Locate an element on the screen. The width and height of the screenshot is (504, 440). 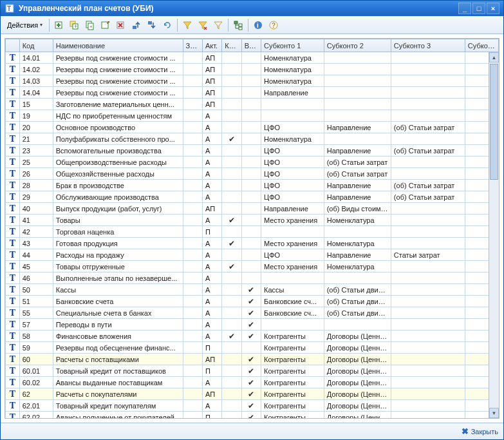
row-type-icon: T is located at coordinates (13, 128).